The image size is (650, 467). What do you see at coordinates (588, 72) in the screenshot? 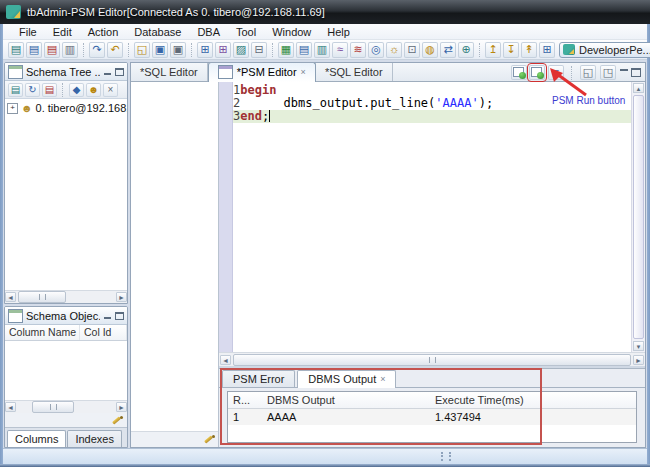
I see `editor-windows-icon: ◱` at bounding box center [588, 72].